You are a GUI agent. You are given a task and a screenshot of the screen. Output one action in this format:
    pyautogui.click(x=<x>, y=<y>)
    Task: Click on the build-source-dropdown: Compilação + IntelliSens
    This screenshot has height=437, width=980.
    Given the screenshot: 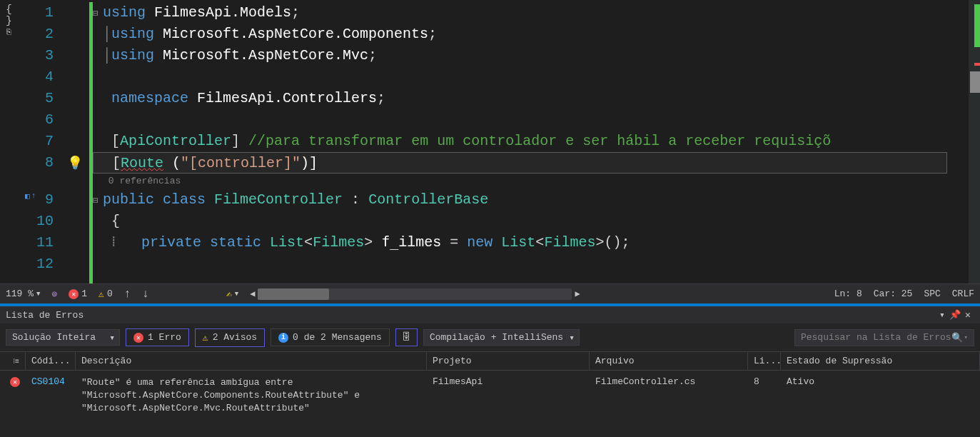 What is the action you would take?
    pyautogui.click(x=501, y=337)
    